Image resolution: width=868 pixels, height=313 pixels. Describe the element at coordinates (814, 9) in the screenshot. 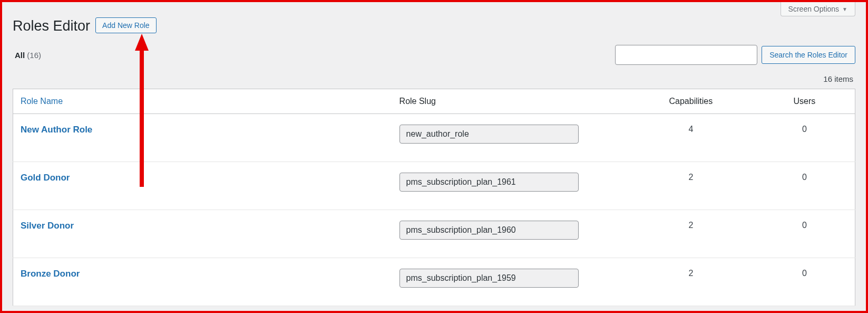

I see `screen-options-label: Screen Options` at that location.